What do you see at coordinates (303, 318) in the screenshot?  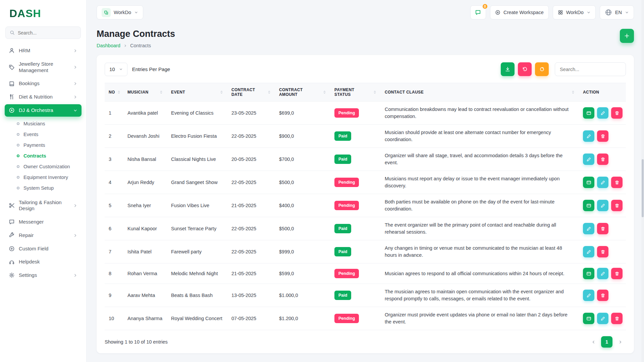 I see `cell-contract-amount: $1.200,0` at bounding box center [303, 318].